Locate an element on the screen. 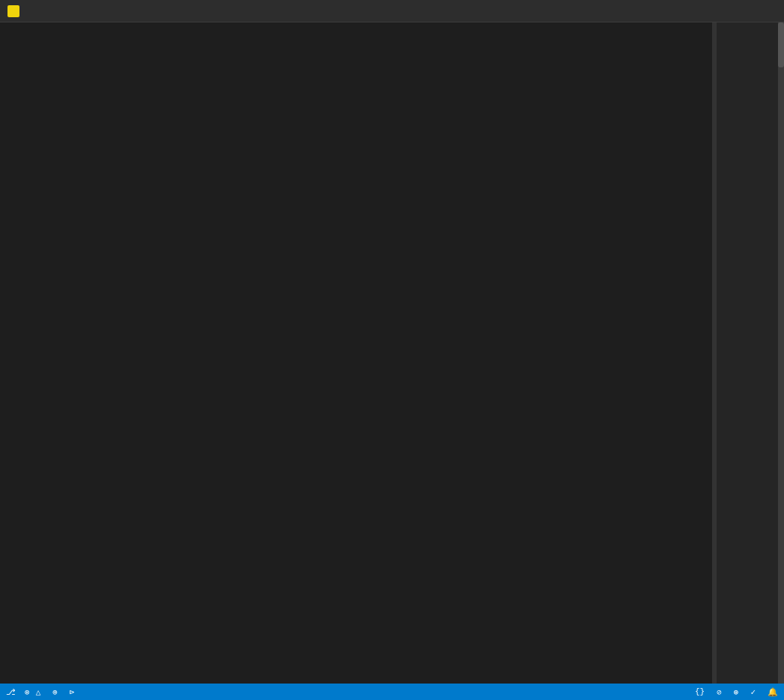 Image resolution: width=784 pixels, height=700 pixels. prettier-icon: ✓ is located at coordinates (753, 692).